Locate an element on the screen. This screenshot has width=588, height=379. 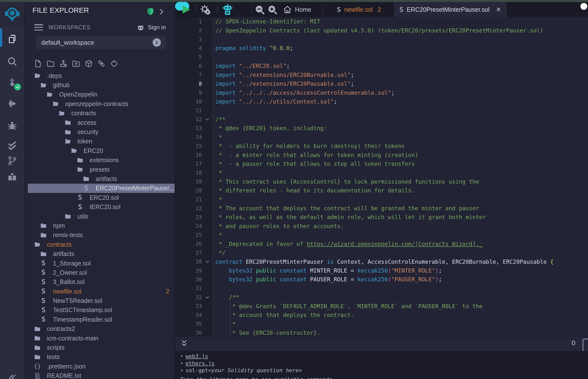
tree-item: utils is located at coordinates (100, 216).